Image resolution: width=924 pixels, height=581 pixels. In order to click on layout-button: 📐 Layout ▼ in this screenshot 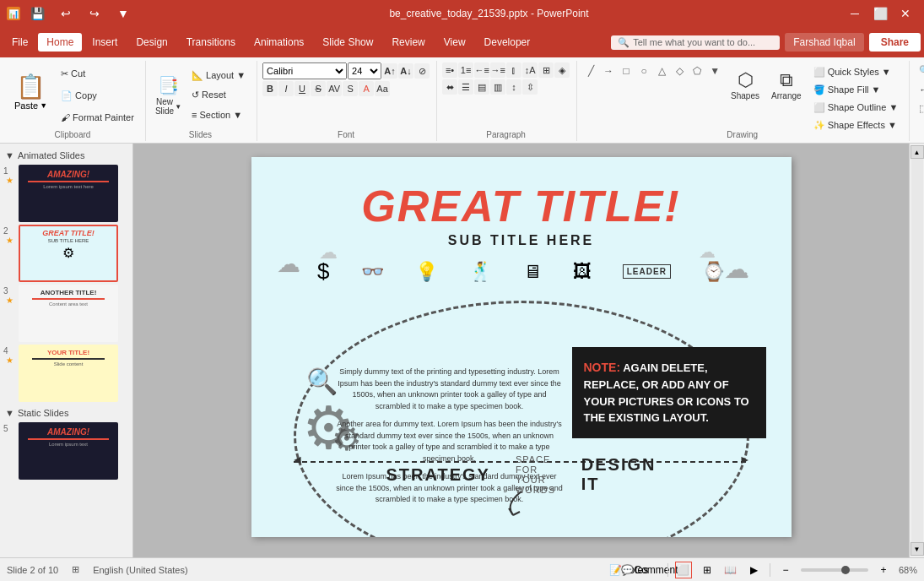, I will do `click(219, 76)`.